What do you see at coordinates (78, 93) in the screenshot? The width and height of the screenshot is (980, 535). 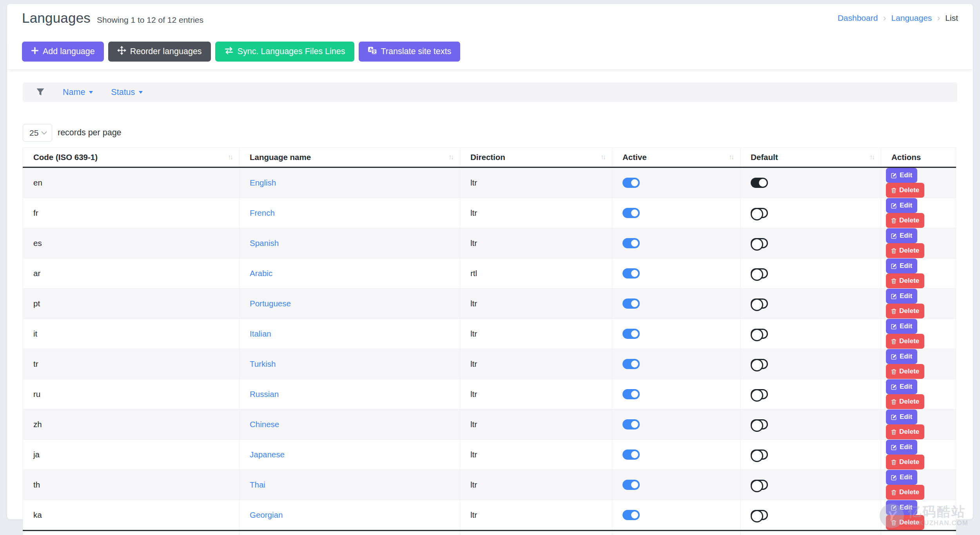 I see `filter-name-dropdown: Name` at bounding box center [78, 93].